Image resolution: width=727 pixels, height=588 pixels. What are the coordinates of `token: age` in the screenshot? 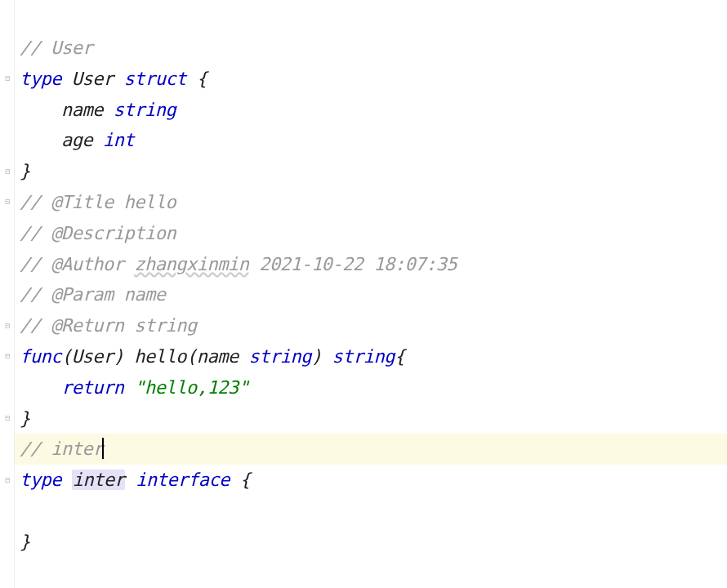 It's located at (61, 140).